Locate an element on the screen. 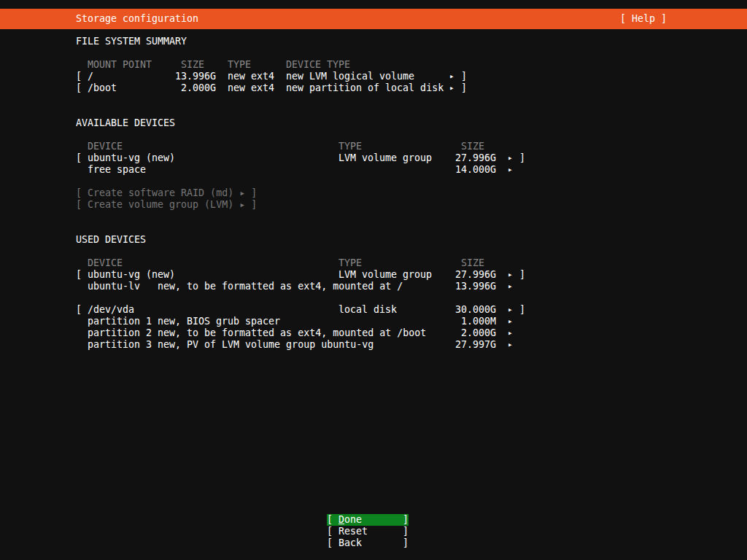 The width and height of the screenshot is (747, 560). used-row-ubuntu-lv: ubuntu-lv new, to be formatted as ext4, … is located at coordinates (374, 287).